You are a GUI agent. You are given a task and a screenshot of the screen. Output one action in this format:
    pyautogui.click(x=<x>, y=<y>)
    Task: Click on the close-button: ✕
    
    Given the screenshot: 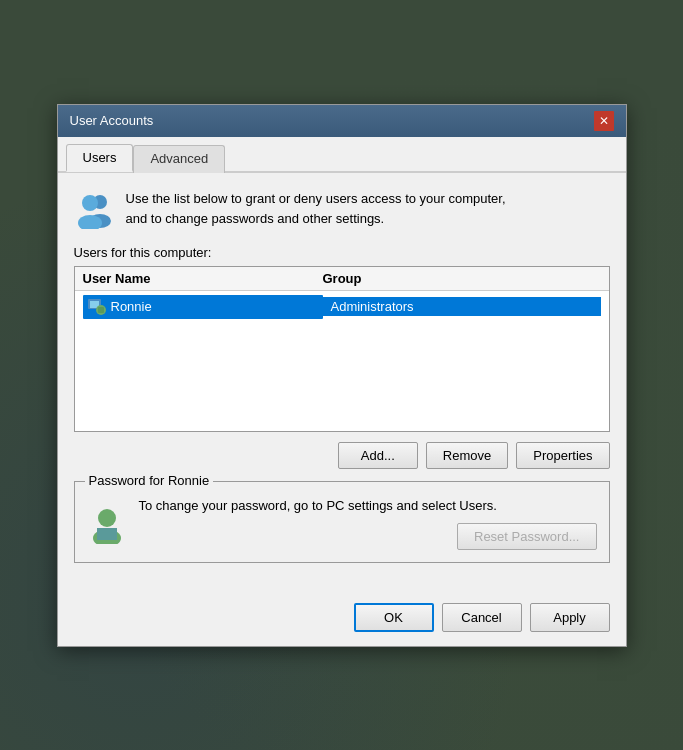 What is the action you would take?
    pyautogui.click(x=604, y=121)
    